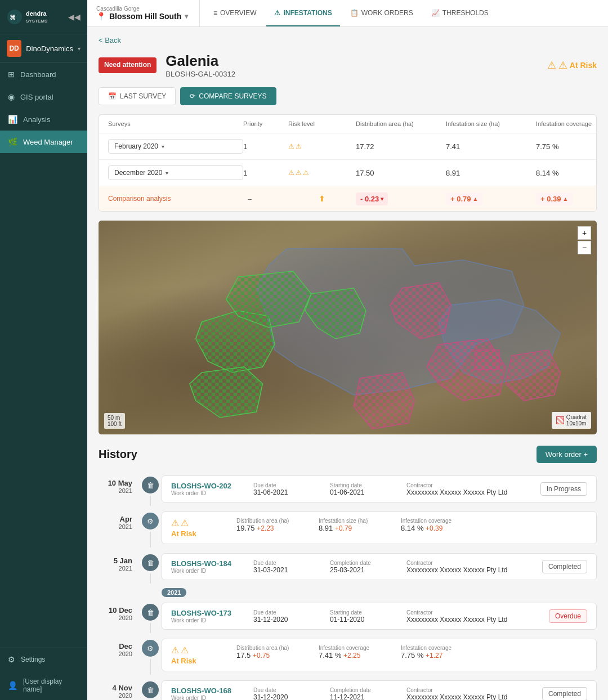 Image resolution: width=608 pixels, height=700 pixels. I want to click on tab-overview: ≡ OVERVIEW, so click(235, 14).